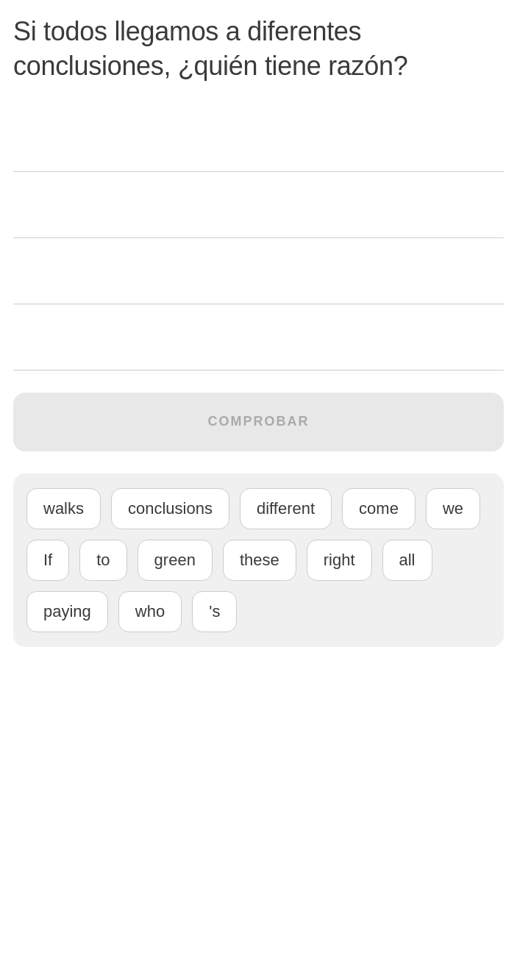 This screenshot has width=517, height=980. Describe the element at coordinates (379, 509) in the screenshot. I see `word-chip: come` at that location.